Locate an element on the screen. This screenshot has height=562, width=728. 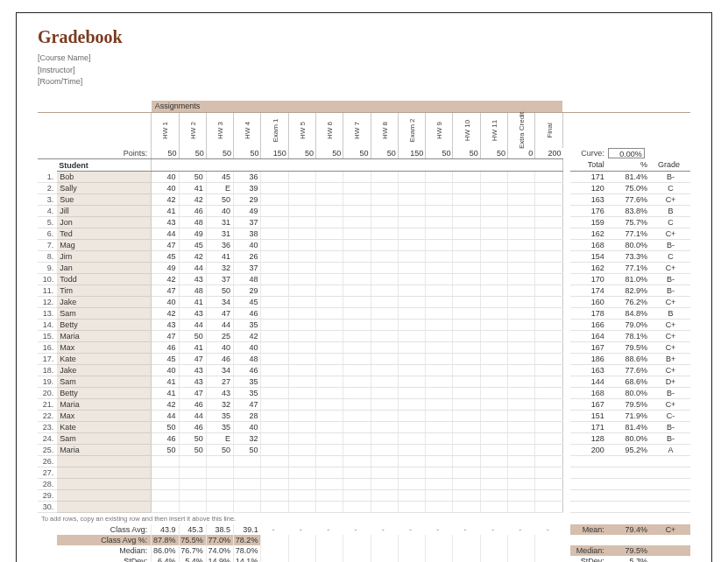
student-name-cell: Jake is located at coordinates (103, 303).